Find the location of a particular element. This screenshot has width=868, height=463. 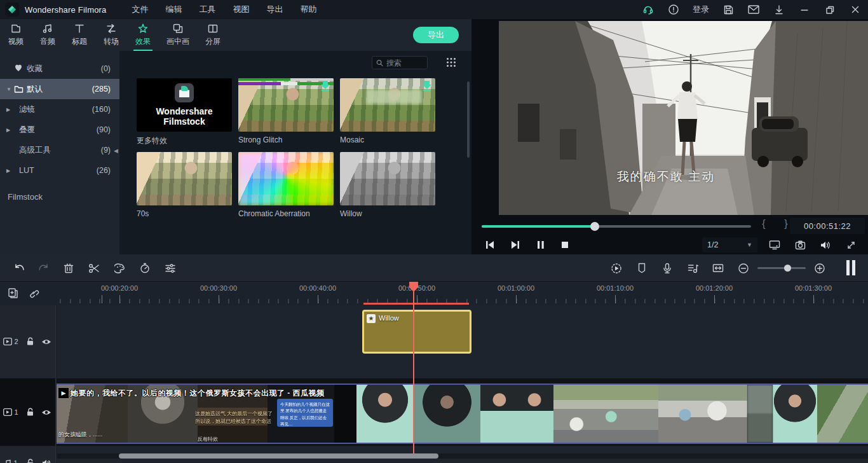

menu-item-2: 工具 is located at coordinates (208, 10).